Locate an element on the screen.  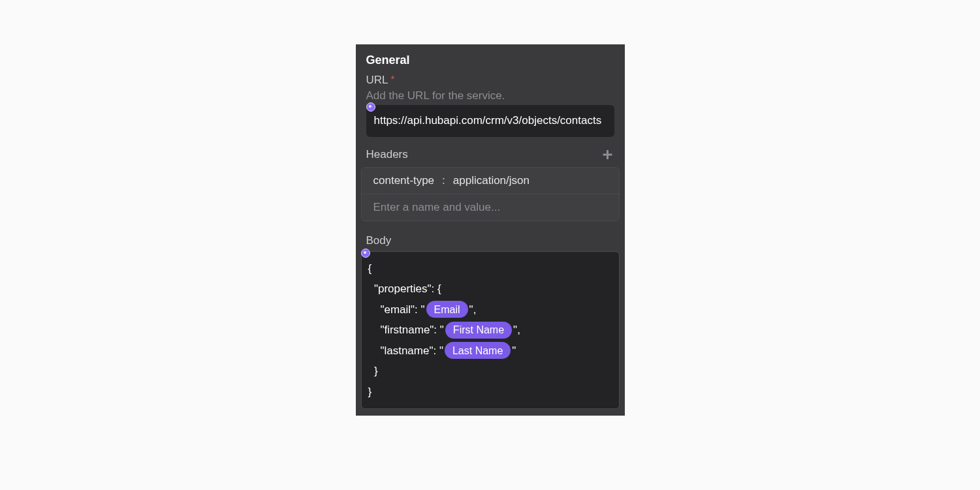
body-line: "email": "Email", is located at coordinates (490, 309).